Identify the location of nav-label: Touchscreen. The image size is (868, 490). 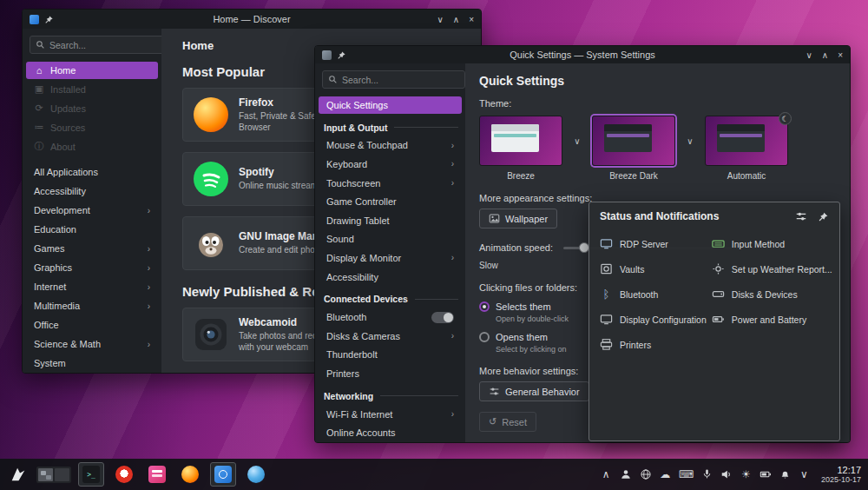
(353, 183).